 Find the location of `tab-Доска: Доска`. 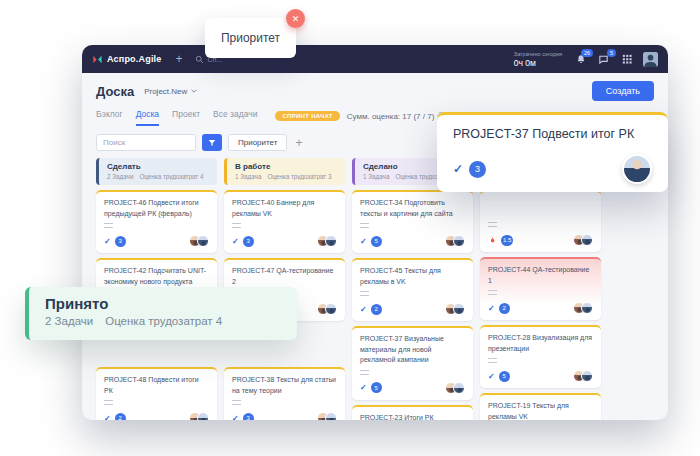

tab-Доска: Доска is located at coordinates (148, 116).